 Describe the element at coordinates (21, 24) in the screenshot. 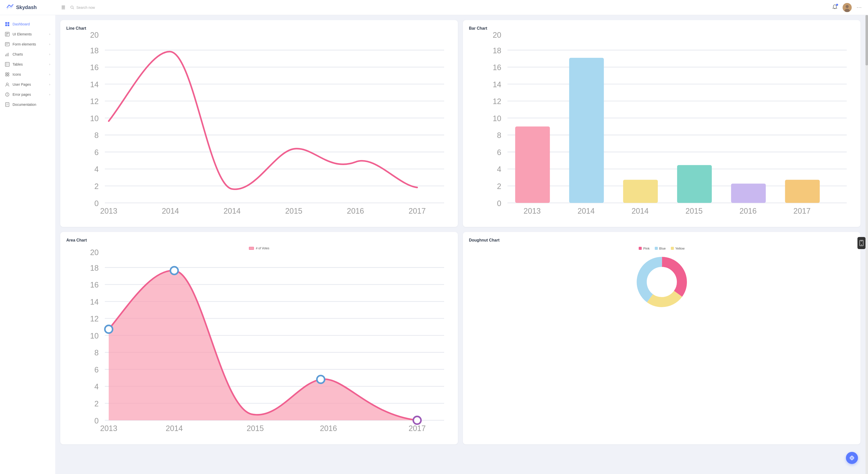

I see `sidebar-label-dashboard: Dashboard` at that location.